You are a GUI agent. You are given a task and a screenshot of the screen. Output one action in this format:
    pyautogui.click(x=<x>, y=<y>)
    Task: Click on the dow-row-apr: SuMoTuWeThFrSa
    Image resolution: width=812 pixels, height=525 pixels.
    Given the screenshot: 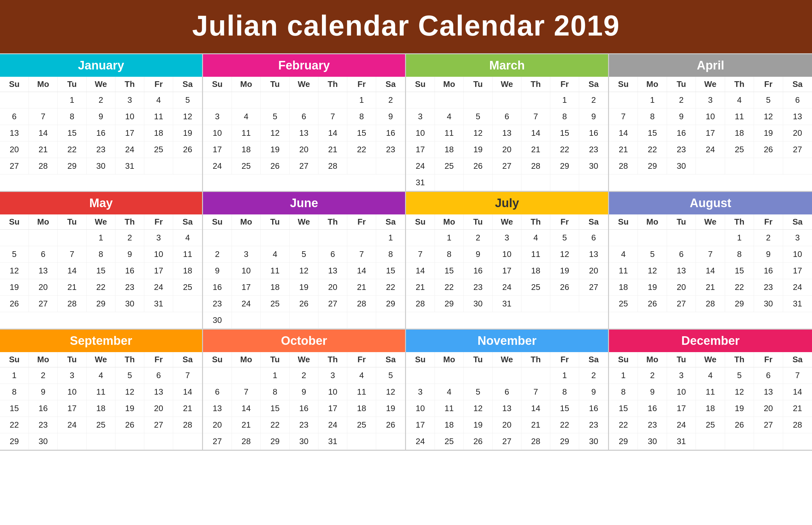 What is the action you would take?
    pyautogui.click(x=710, y=85)
    